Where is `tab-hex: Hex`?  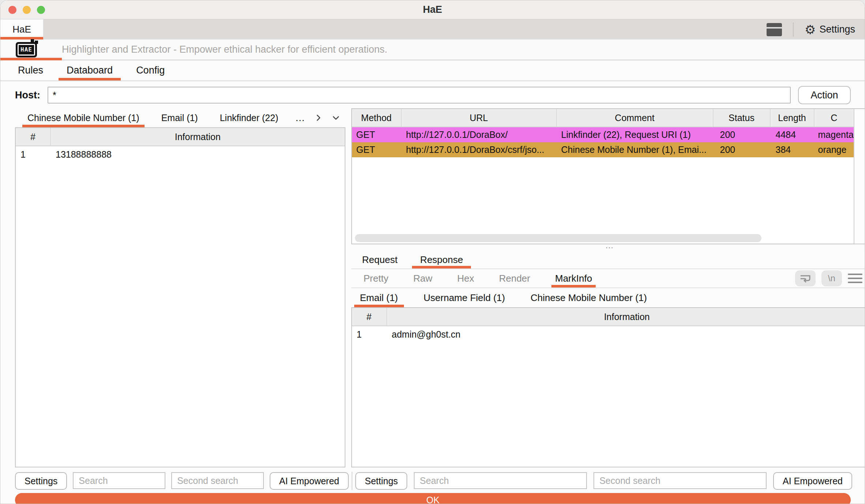 tab-hex: Hex is located at coordinates (465, 278).